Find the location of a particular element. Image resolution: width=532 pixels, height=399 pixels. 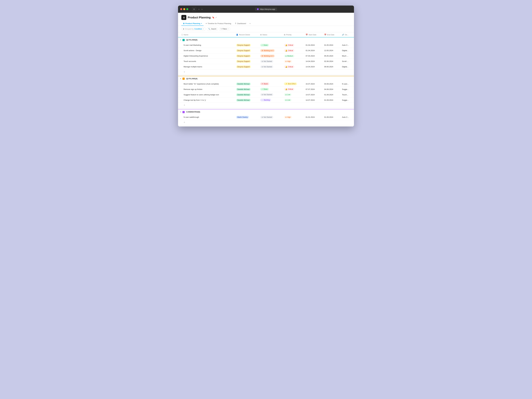

filters-button: ▽ Filters + is located at coordinates (225, 29).